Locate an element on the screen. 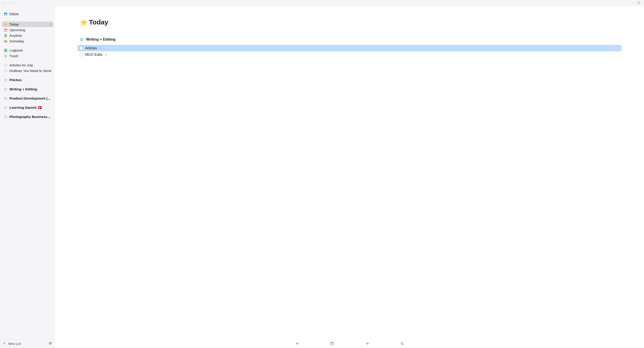 Image resolution: width=644 pixels, height=348 pixels. sidebar-item-inbox: Inbox is located at coordinates (28, 14).